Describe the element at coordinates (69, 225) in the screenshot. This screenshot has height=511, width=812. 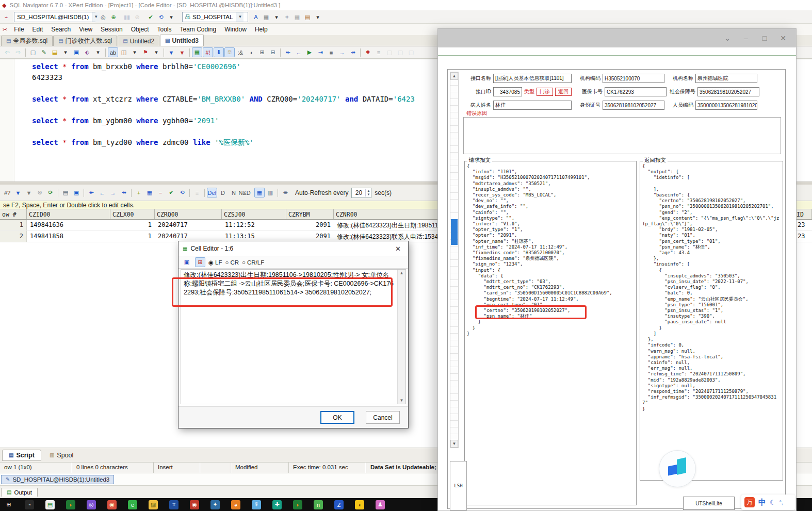
I see `grid-cell: 149841636` at that location.